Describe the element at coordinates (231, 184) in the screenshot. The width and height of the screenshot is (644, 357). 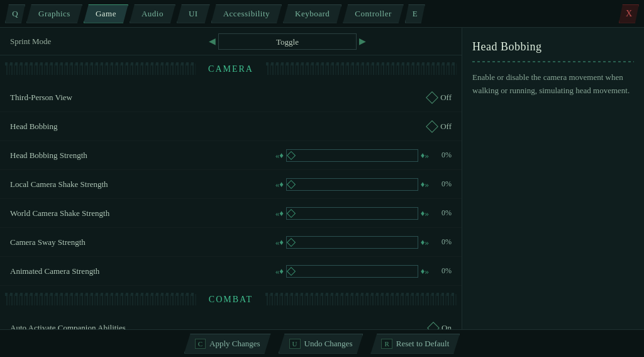
I see `local-camera-shake-row: Local Camera Shake Strength «♦ ♦» 0%` at that location.